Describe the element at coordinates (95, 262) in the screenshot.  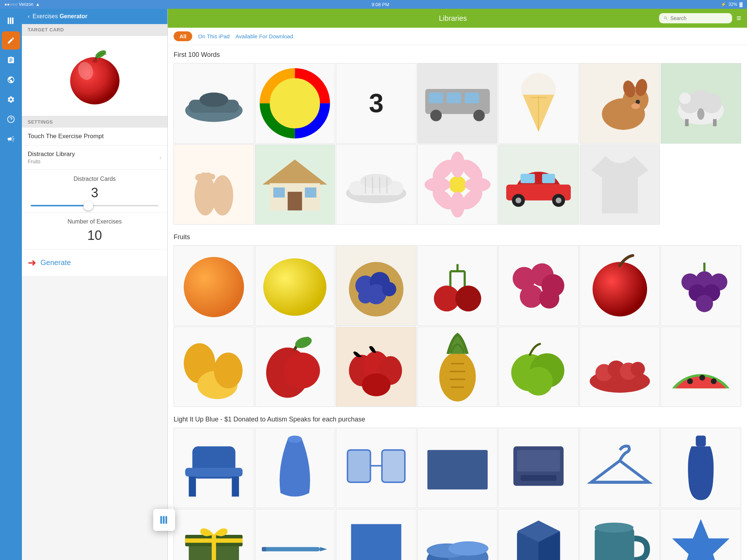
I see `generate-section: ➜ Generate` at that location.